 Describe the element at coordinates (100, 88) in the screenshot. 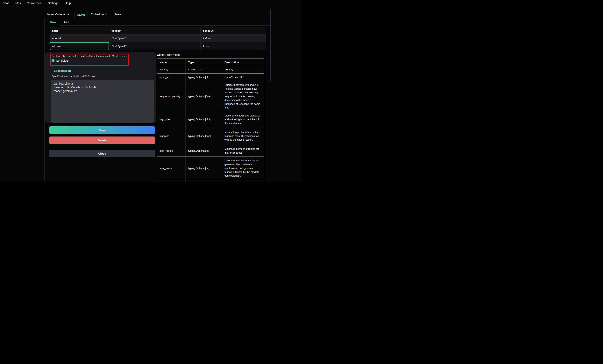

I see `llm-detail-card: Set this LLM as default. If no default i…` at that location.